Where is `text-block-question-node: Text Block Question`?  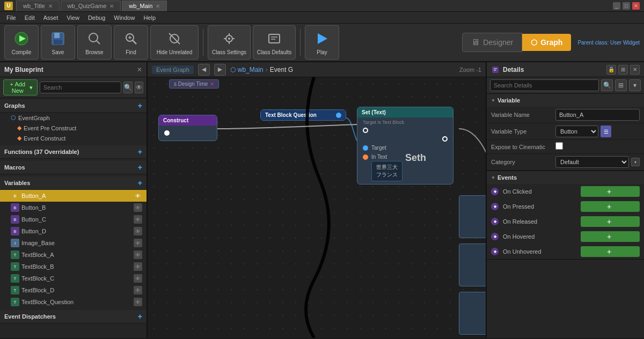
text-block-question-node: Text Block Question is located at coordinates (303, 115).